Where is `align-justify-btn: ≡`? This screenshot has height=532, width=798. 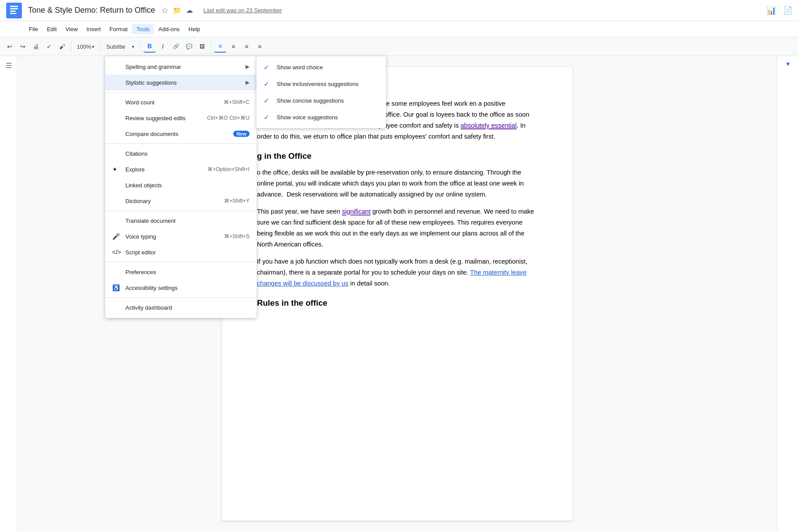 align-justify-btn: ≡ is located at coordinates (260, 46).